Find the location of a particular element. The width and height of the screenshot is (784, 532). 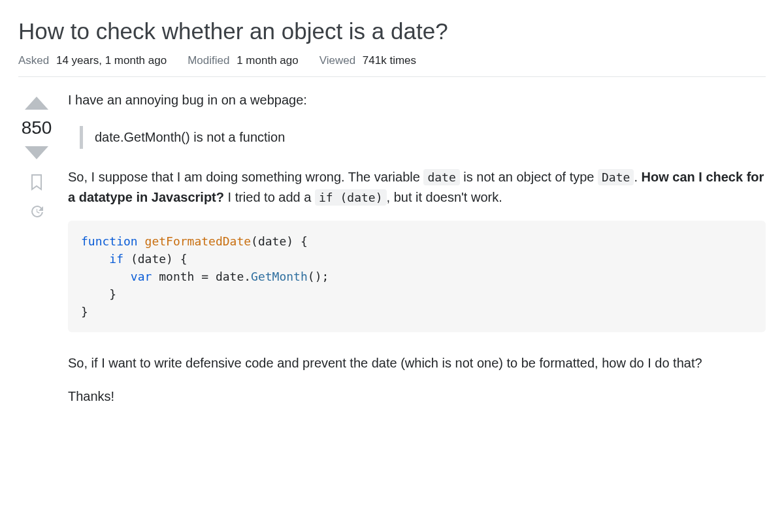

modified-value: 1 month ago is located at coordinates (268, 60).